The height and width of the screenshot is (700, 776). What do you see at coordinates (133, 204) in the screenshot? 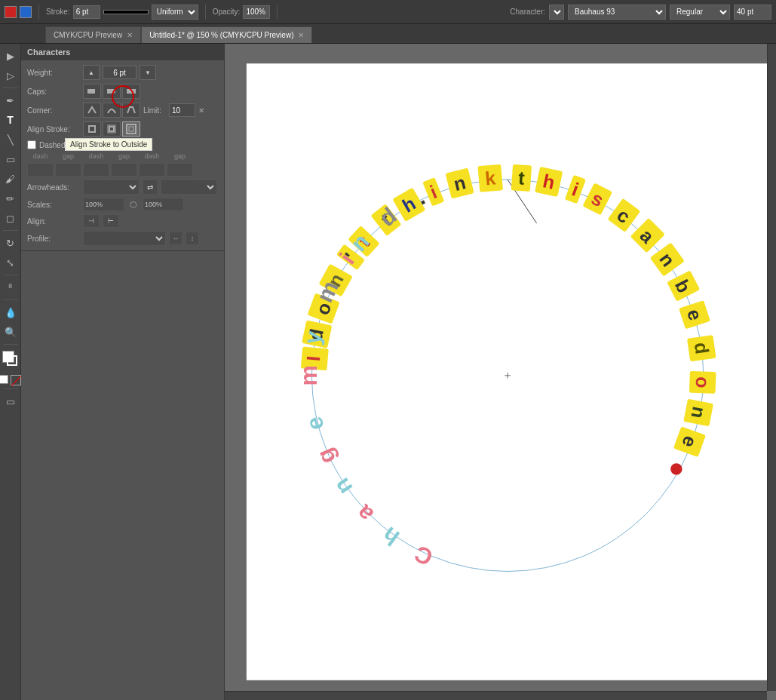
I see `scale-link-icon: ⬡` at bounding box center [133, 204].